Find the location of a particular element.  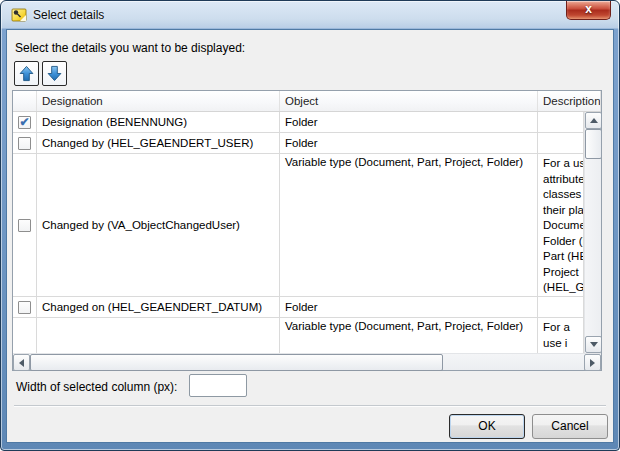

blue-arrow-down-icon is located at coordinates (54, 74).